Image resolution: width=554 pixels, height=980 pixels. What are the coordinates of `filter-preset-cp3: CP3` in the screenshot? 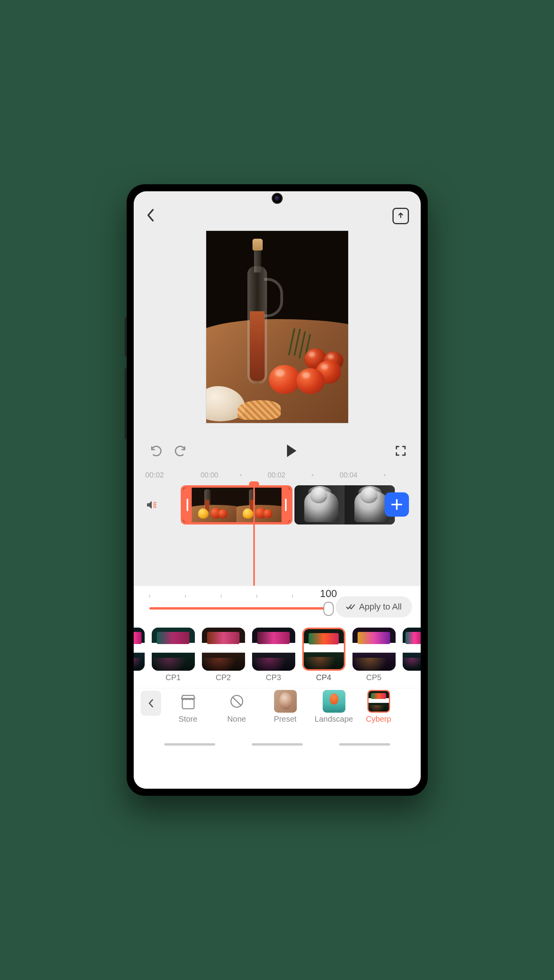 It's located at (274, 658).